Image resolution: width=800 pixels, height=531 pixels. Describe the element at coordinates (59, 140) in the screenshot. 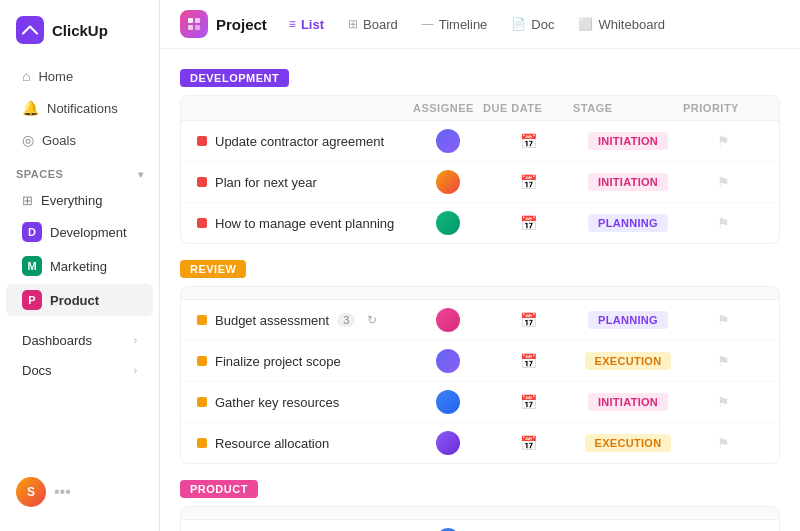

I see `goals-label: Goals` at that location.